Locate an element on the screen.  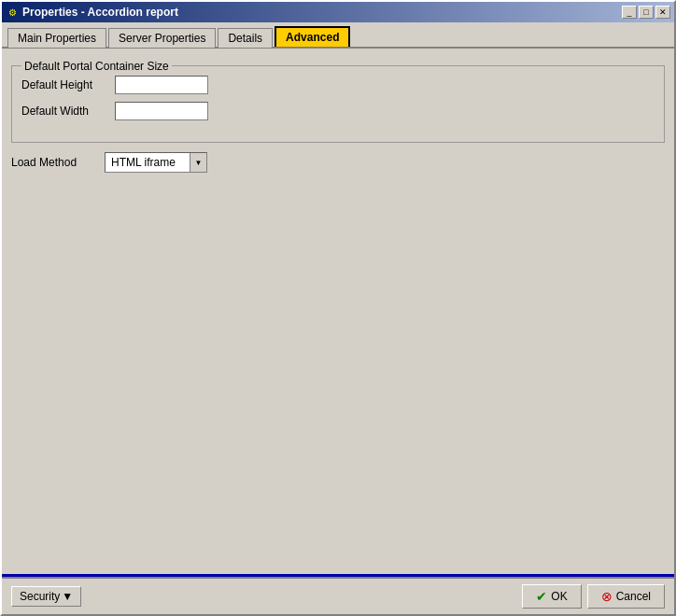
load-method-label: Load Method is located at coordinates (58, 162).